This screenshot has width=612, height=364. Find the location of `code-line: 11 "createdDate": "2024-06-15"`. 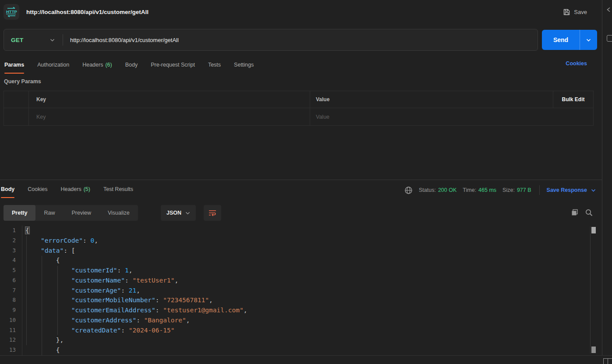

code-line: 11 "createdDate": "2024-06-15" is located at coordinates (301, 330).